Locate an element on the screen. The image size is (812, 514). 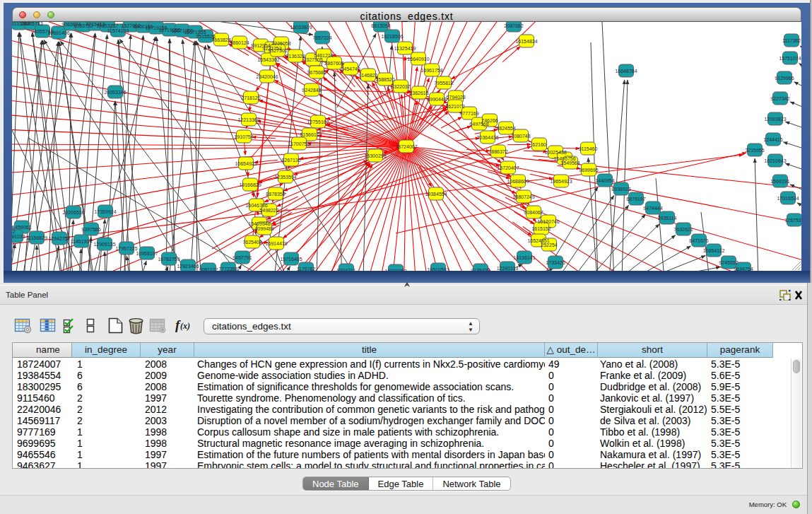
svg-text: 16782759 is located at coordinates (168, 259).